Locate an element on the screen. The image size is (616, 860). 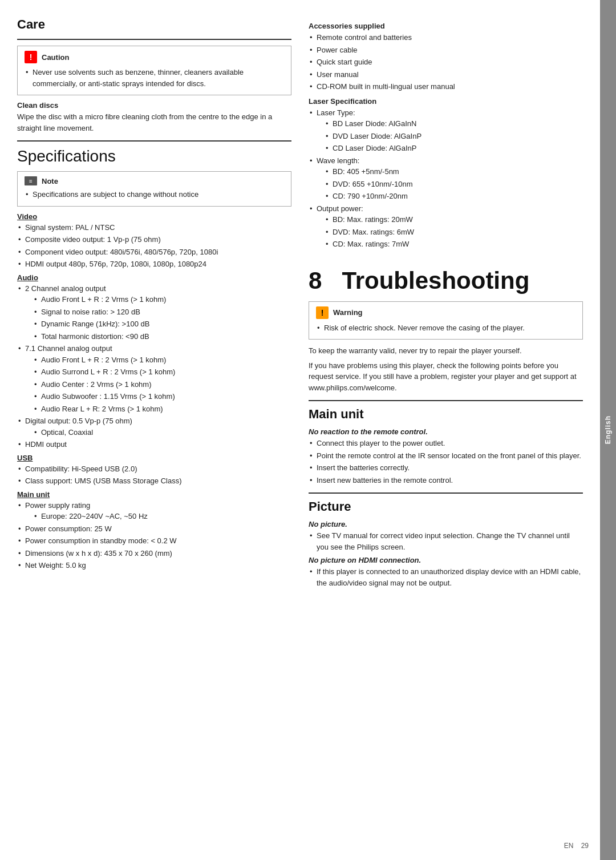
troubleshooting-intro1: To keep the warranty valid, never try to… is located at coordinates (446, 351).